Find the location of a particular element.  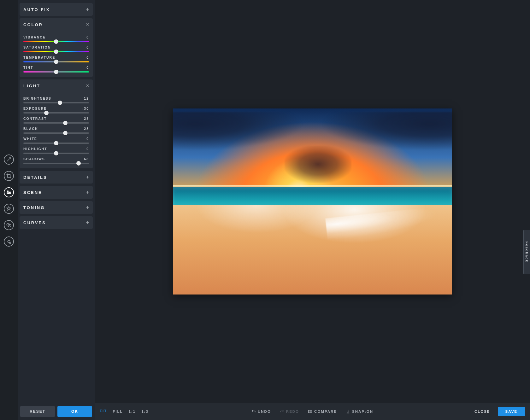

reset-button: Reset is located at coordinates (38, 411).